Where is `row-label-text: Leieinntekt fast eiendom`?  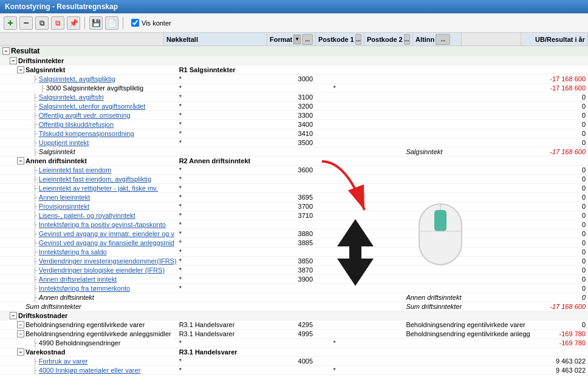
row-label-text: Leieinntekt fast eiendom is located at coordinates (75, 170).